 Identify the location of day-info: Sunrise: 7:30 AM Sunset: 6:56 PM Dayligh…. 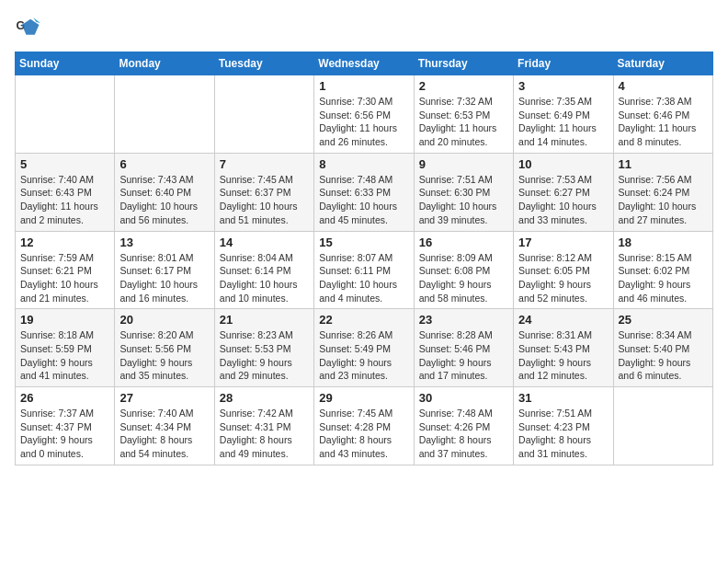
(364, 121).